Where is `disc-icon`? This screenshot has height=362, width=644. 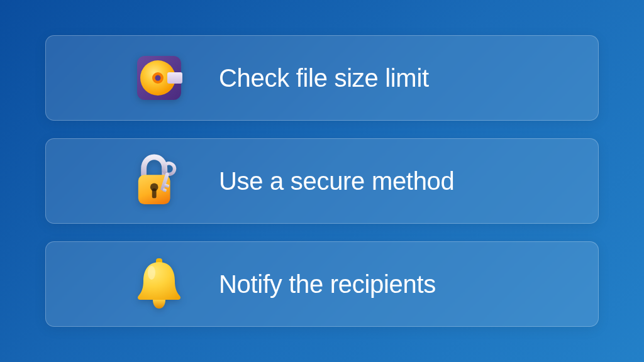 disc-icon is located at coordinates (159, 78).